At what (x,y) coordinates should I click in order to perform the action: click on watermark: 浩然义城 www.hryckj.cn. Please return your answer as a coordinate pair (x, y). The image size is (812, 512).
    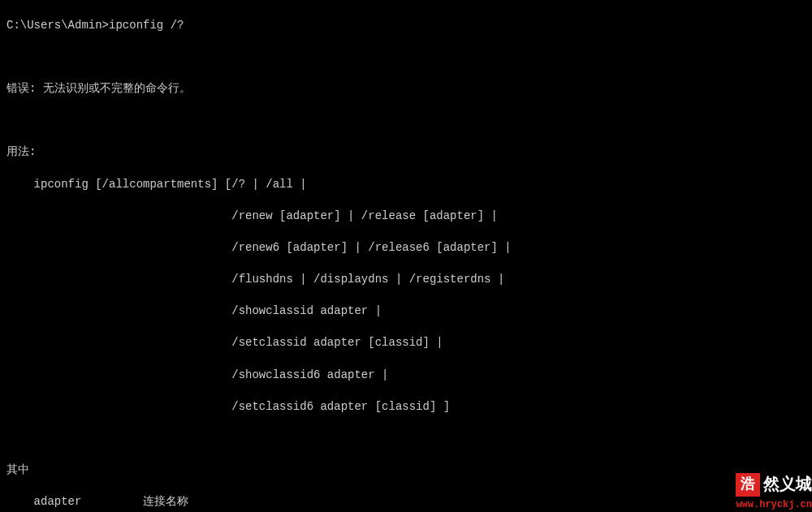
    Looking at the image, I should click on (774, 493).